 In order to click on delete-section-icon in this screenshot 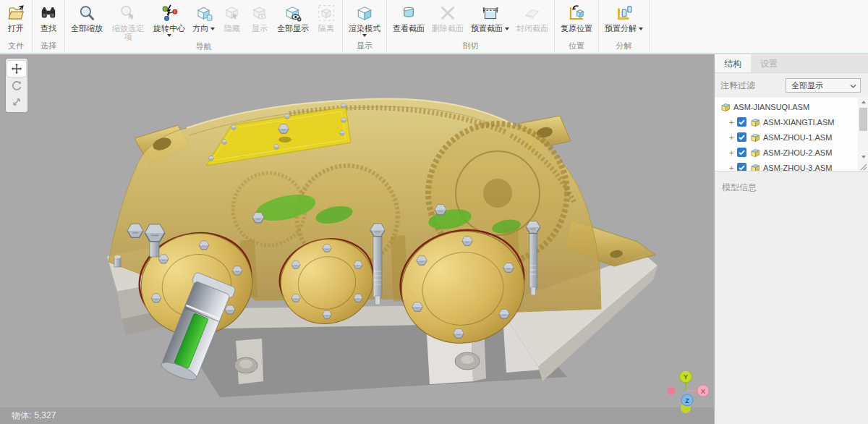, I will do `click(448, 13)`.